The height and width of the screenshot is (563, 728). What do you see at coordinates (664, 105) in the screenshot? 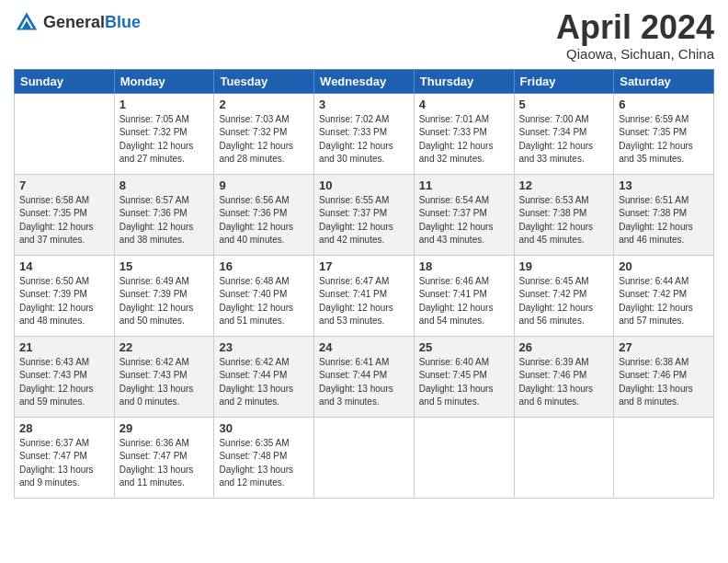
I see `day-number: 6` at bounding box center [664, 105].